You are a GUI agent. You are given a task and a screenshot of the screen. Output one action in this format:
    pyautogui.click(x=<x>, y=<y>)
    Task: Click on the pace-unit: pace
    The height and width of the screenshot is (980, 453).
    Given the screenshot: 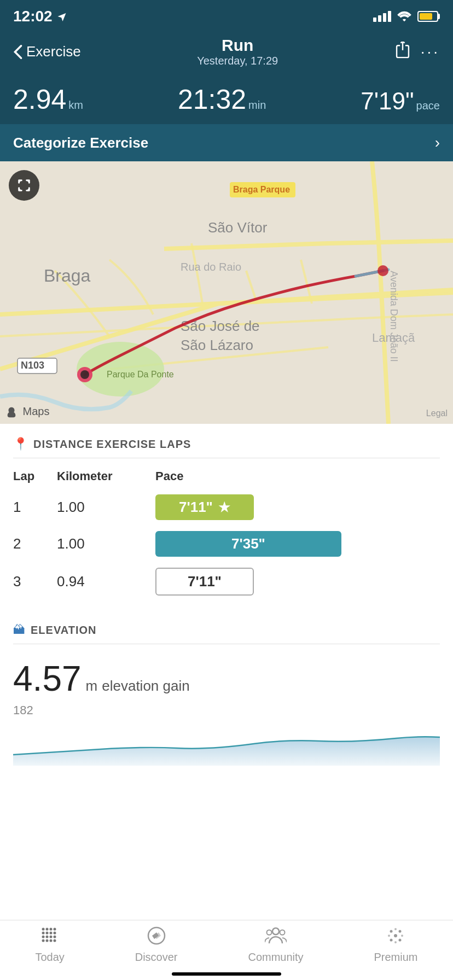 What is the action you would take?
    pyautogui.click(x=428, y=106)
    